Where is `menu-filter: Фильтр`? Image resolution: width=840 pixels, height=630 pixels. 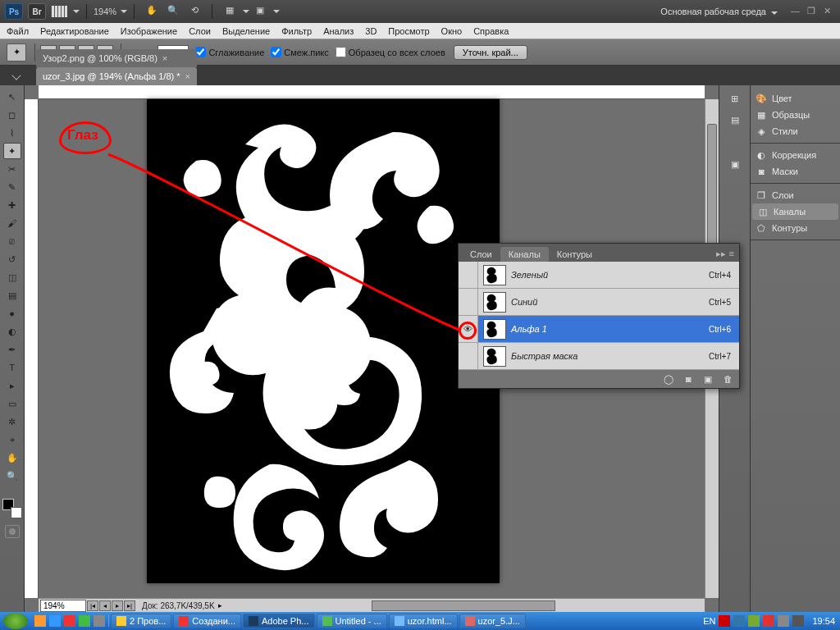 menu-filter: Фильтр is located at coordinates (297, 31).